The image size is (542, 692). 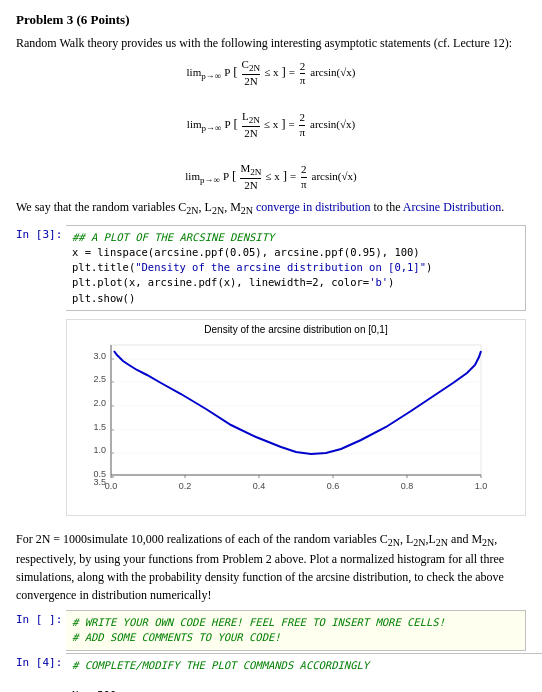 I want to click on problem-conclusion: We say that the random variables C2N, L2…, so click(x=271, y=208).